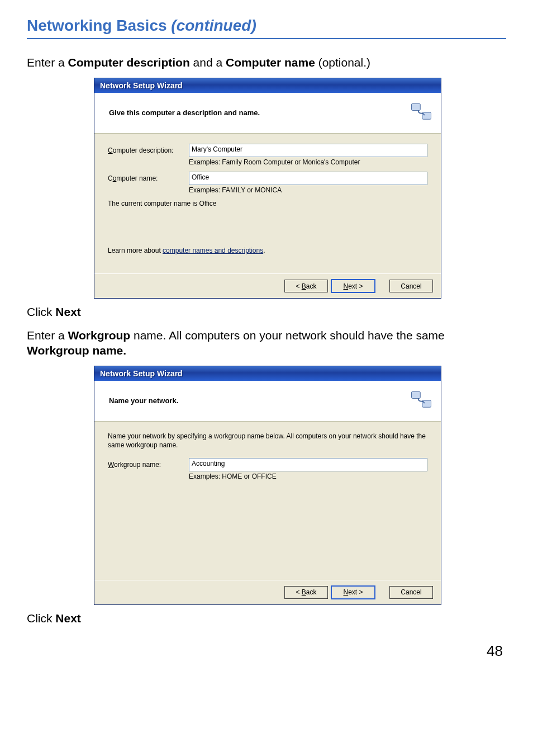 The image size is (533, 756). Describe the element at coordinates (268, 441) in the screenshot. I see `wizard2-instructions: Name your network by specifying a workgr…` at that location.